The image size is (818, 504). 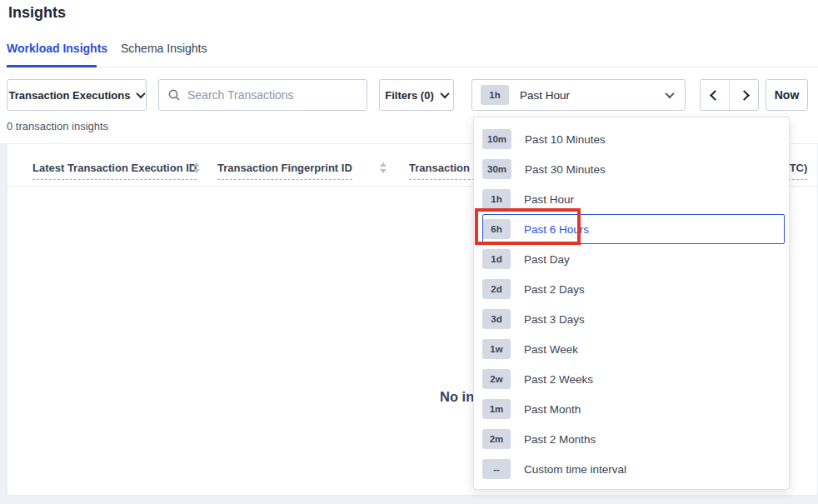 What do you see at coordinates (496, 199) in the screenshot?
I see `time-option-badge: 1h` at bounding box center [496, 199].